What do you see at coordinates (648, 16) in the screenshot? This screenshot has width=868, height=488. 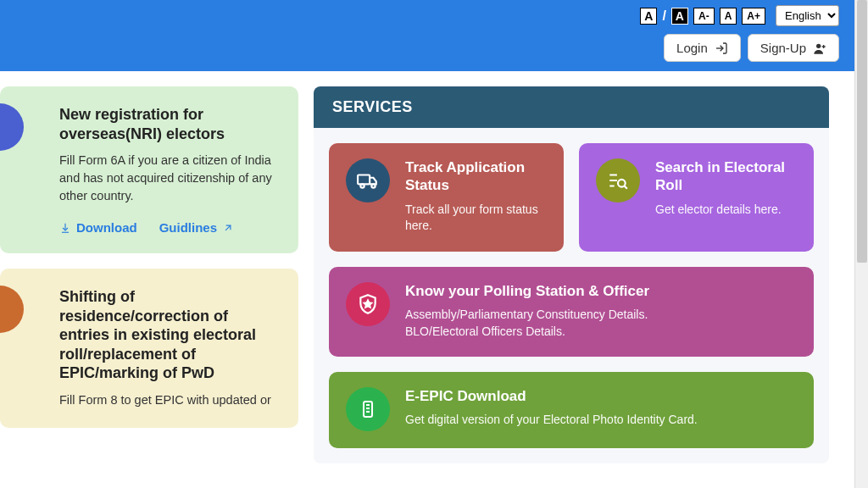 I see `contrast-light-button: A` at bounding box center [648, 16].